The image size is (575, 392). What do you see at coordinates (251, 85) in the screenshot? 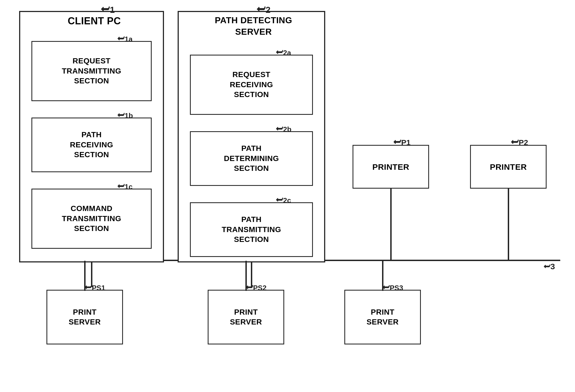
I see `request-receiving-section: REQUEST RECEIVING SECTION` at bounding box center [251, 85].